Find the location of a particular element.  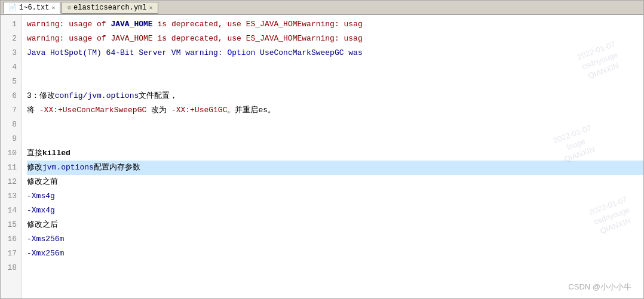

code-line-12: 修改之前 is located at coordinates (335, 182).